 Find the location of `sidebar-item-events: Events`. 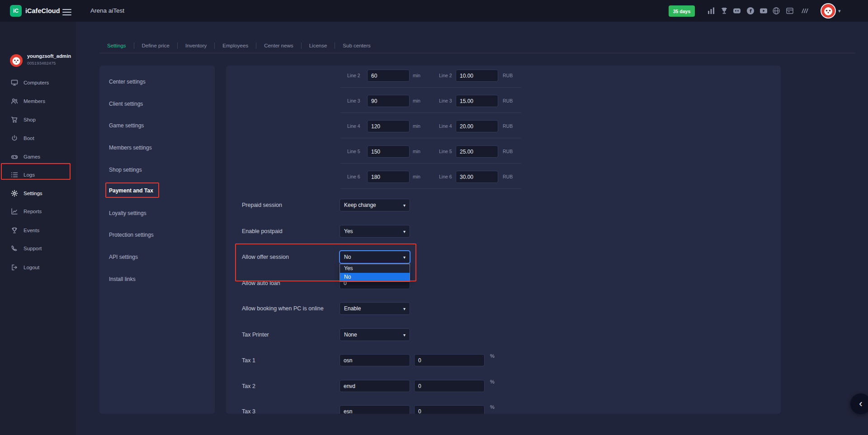

sidebar-item-events: Events is located at coordinates (38, 230).